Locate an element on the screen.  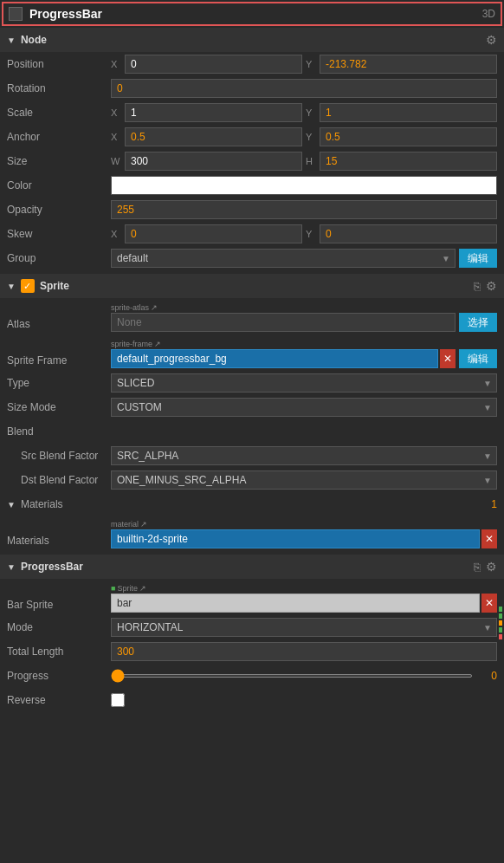
atlas-input is located at coordinates (283, 322).